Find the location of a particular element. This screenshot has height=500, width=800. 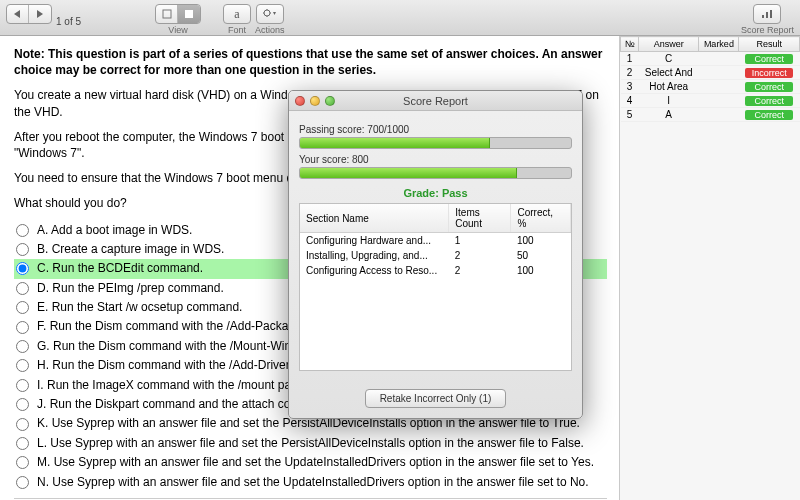

choice-label: A. Add a boot image in WDS. is located at coordinates (114, 230).